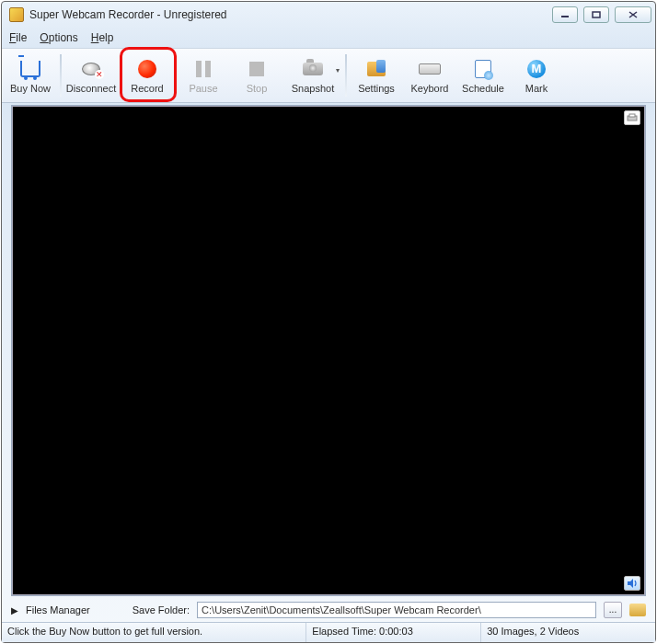  I want to click on chevron-down-icon: ▾, so click(338, 70).